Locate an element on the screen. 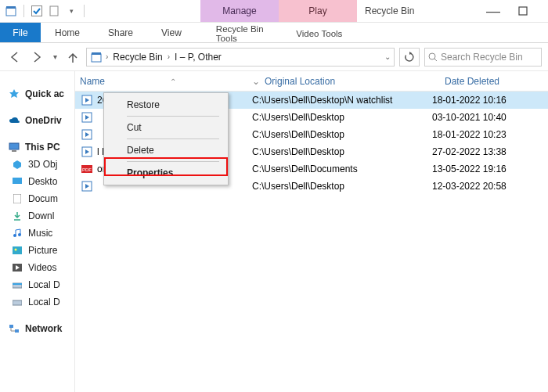 The image size is (548, 392). navigation-pane: Quick ac OneDriv This PC 3D Obj Deskto D… is located at coordinates (38, 232).